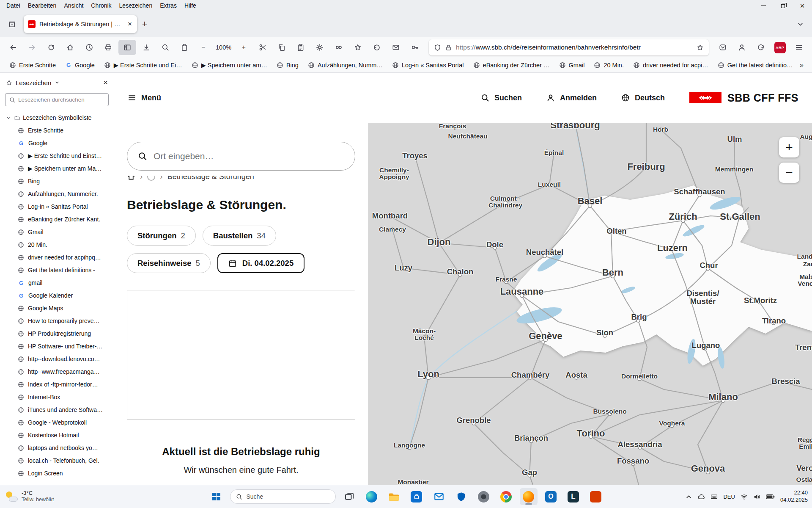 This screenshot has width=812, height=508. I want to click on find-button, so click(165, 47).